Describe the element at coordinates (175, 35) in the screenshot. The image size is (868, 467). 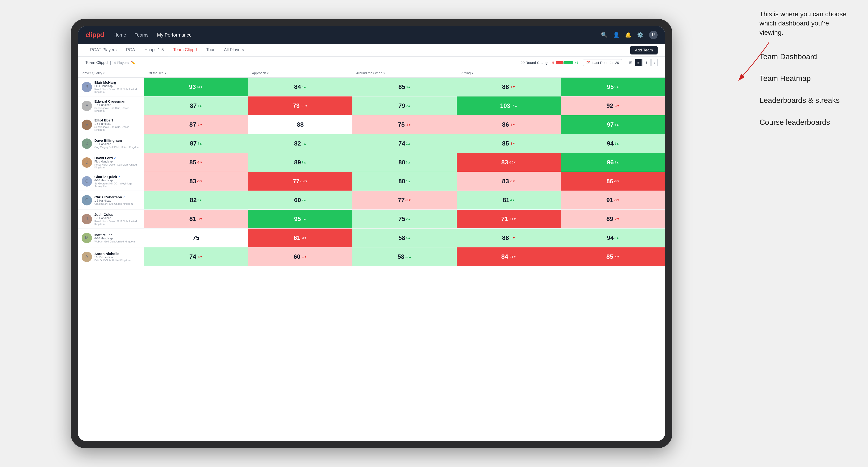
I see `nav-item-my-performance: My Performance` at that location.